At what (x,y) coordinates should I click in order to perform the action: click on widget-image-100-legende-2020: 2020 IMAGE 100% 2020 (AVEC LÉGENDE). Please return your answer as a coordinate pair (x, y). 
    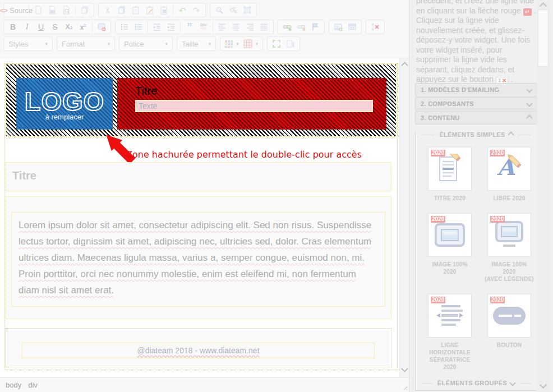
    Looking at the image, I should click on (509, 248).